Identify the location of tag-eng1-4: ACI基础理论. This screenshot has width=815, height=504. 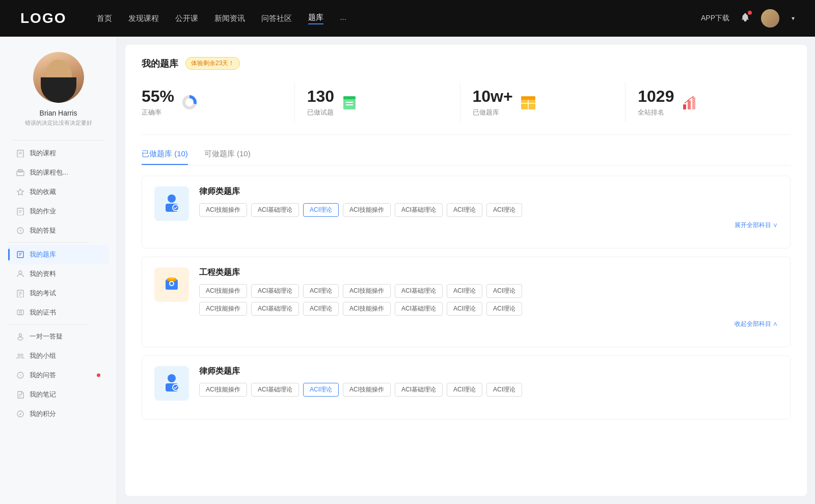
(419, 291).